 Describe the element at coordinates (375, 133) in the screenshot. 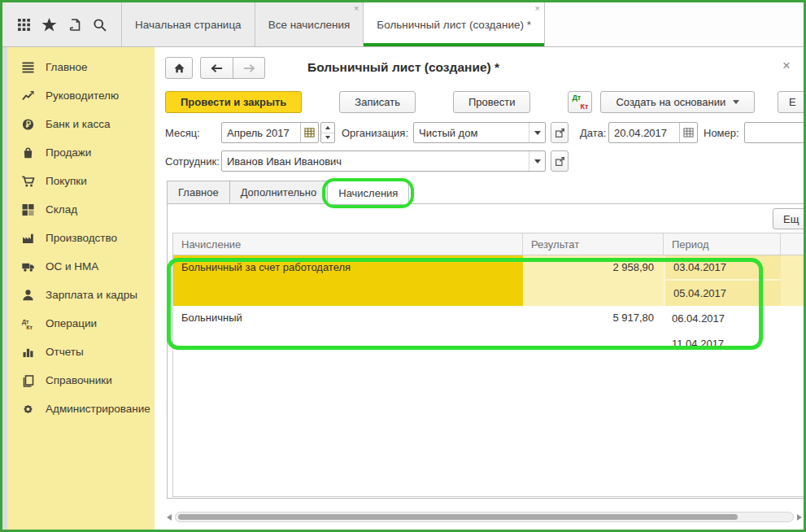

I see `organization-label: Организация:` at that location.